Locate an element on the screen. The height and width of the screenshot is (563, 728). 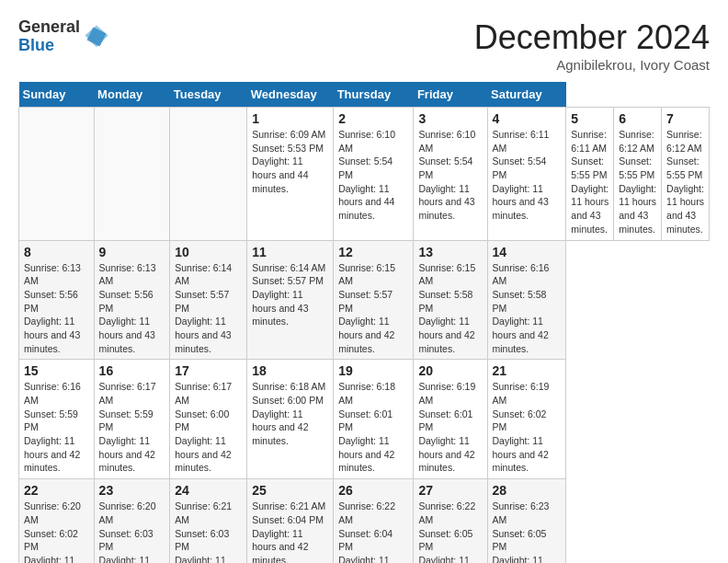
day-info: Sunrise: 6:18 AMSunset: 6:00 PMDaylight:… is located at coordinates (290, 414).